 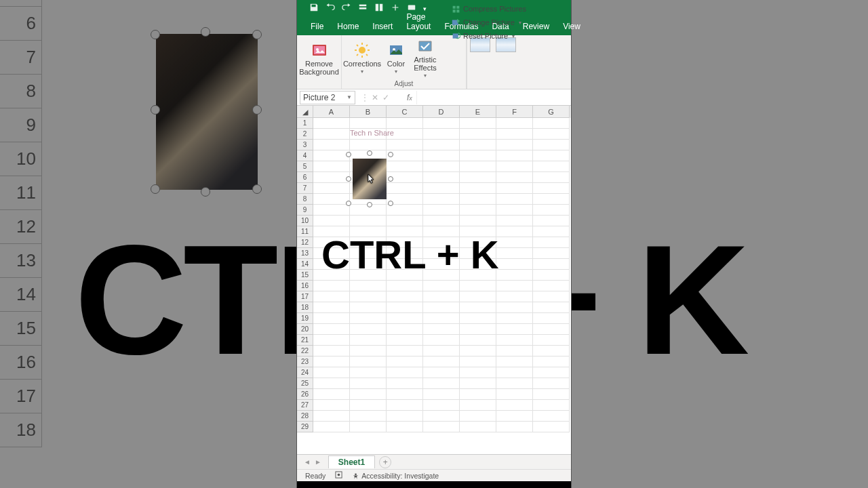 What do you see at coordinates (410, 98) in the screenshot?
I see `fx-icon: fx` at bounding box center [410, 98].